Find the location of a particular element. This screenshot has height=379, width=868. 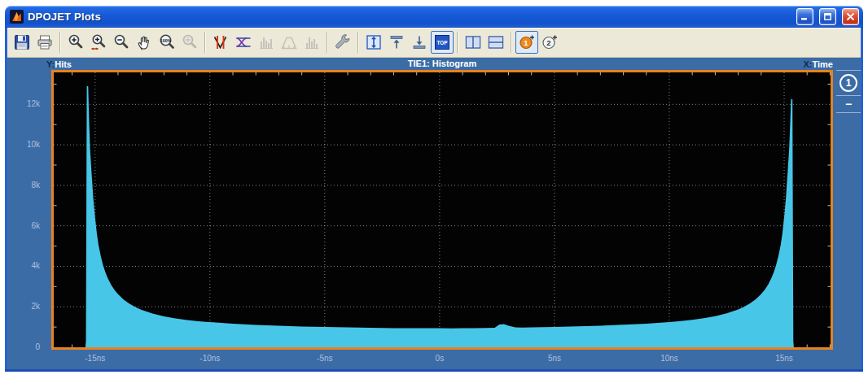

top-view-icon: TOP is located at coordinates (442, 42).